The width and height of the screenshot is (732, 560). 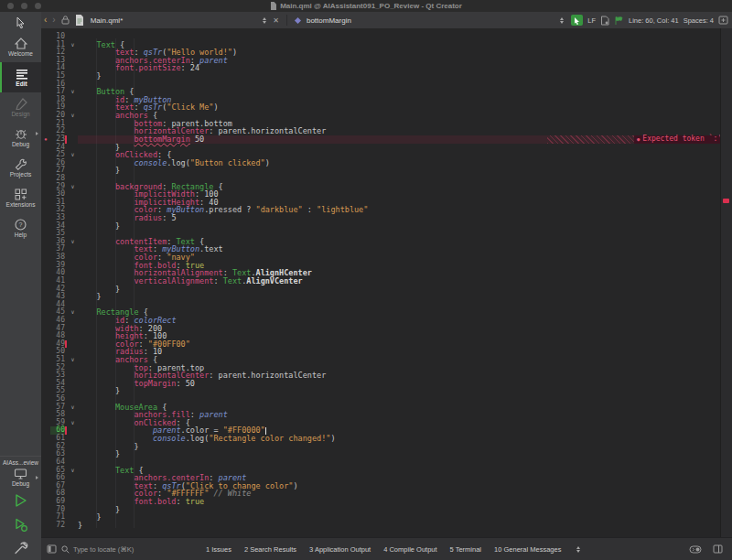 What do you see at coordinates (727, 201) in the screenshot?
I see `error-scroll-marker` at bounding box center [727, 201].